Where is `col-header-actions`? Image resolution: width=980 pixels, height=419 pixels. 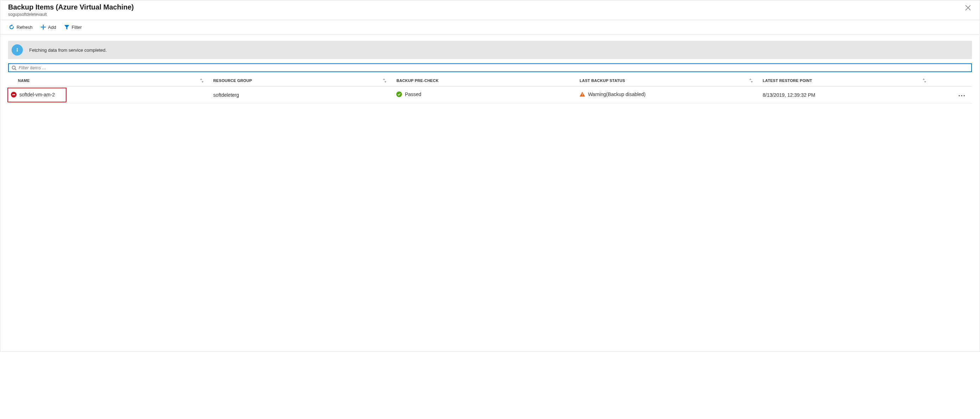
col-header-actions is located at coordinates (953, 81).